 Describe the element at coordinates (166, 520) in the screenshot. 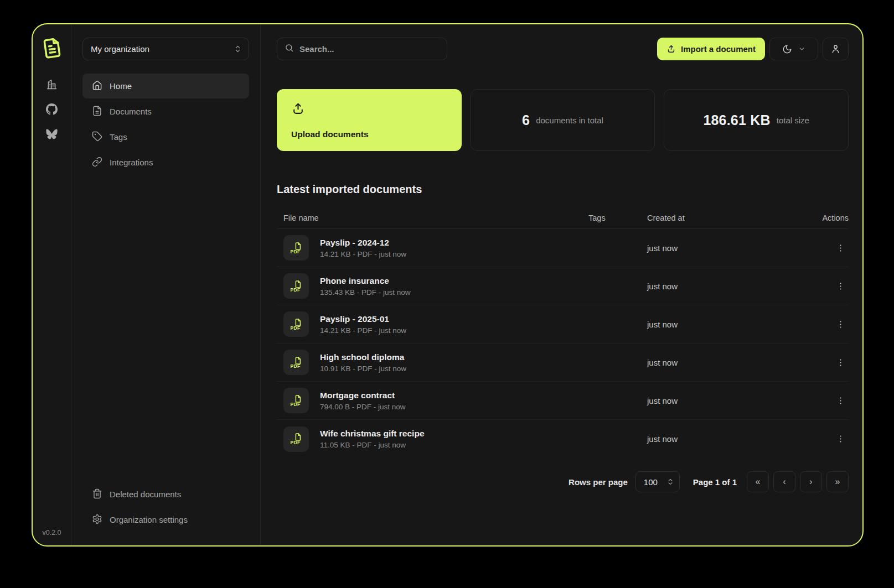

I see `sidebar-item-organization-settings: Organization settings` at that location.